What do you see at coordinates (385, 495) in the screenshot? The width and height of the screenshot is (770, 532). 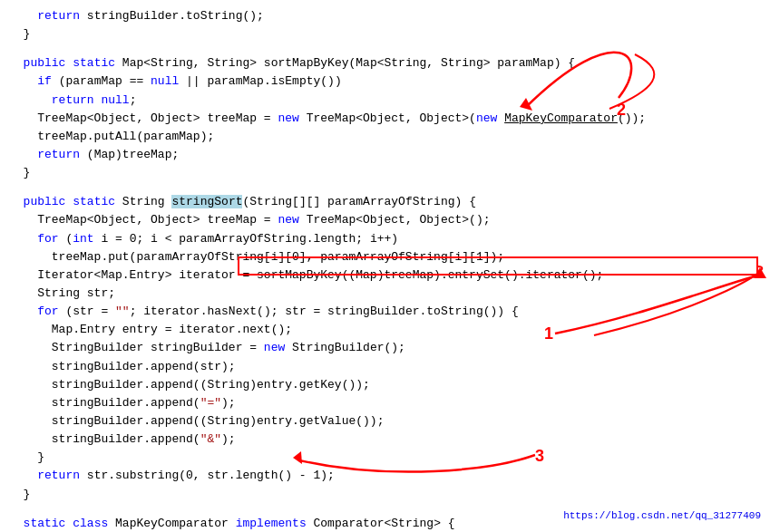 I see `code-line-28: }` at bounding box center [385, 495].